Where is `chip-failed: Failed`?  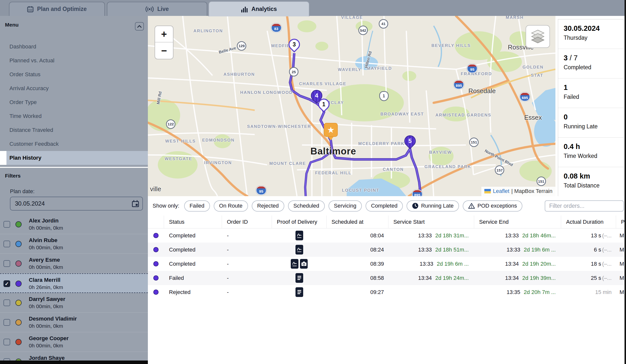
chip-failed: Failed is located at coordinates (197, 206).